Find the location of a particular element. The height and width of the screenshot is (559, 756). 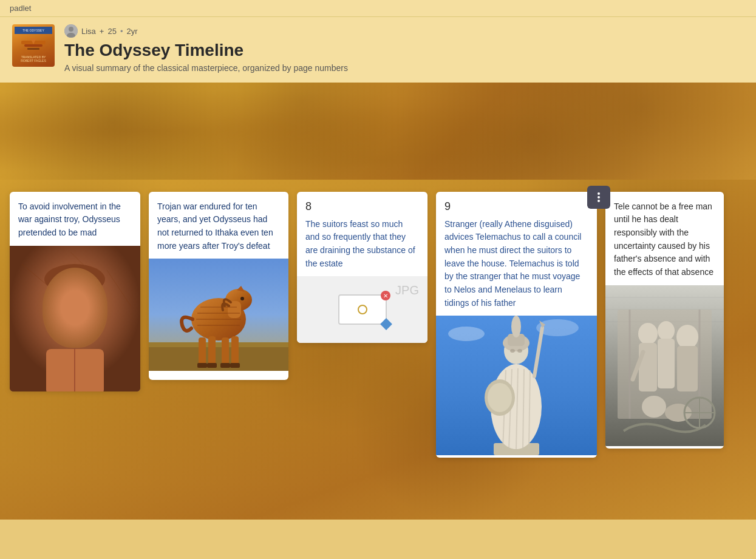

dot3 is located at coordinates (599, 201).